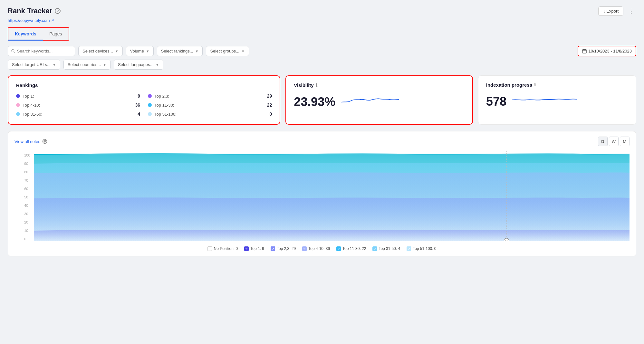  I want to click on site-url-link: https://copywritely.com, so click(29, 21).